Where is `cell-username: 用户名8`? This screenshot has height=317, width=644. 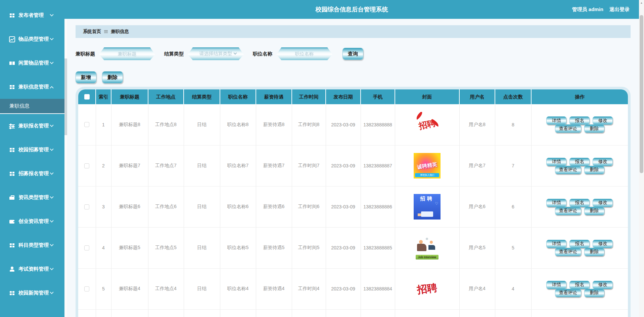
cell-username: 用户名8 is located at coordinates (477, 125).